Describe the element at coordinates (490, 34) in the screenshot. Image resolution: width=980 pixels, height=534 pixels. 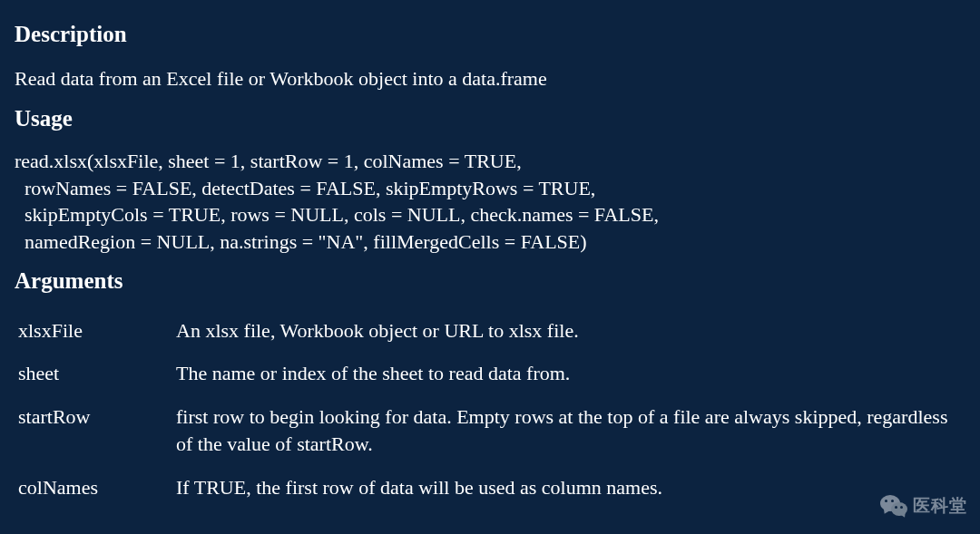
I see `description-heading: Description` at that location.